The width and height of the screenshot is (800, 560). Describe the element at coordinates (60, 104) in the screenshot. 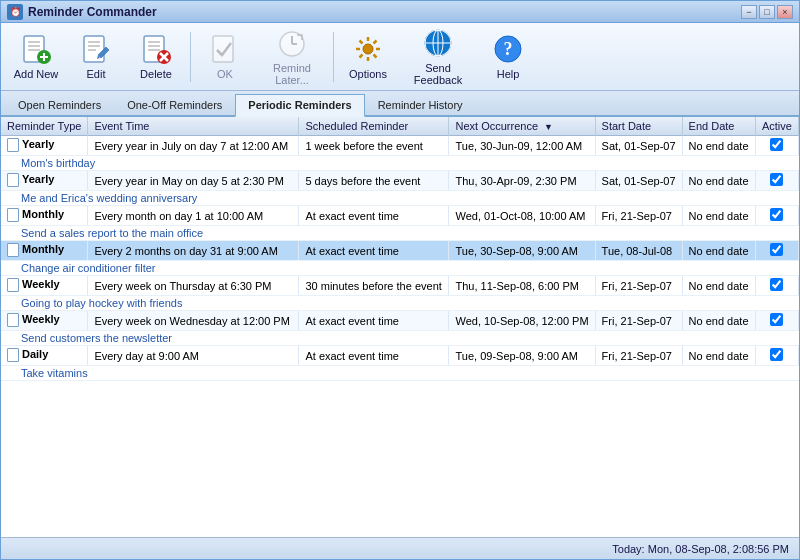

I see `tab-open-reminders: Open Reminders` at that location.